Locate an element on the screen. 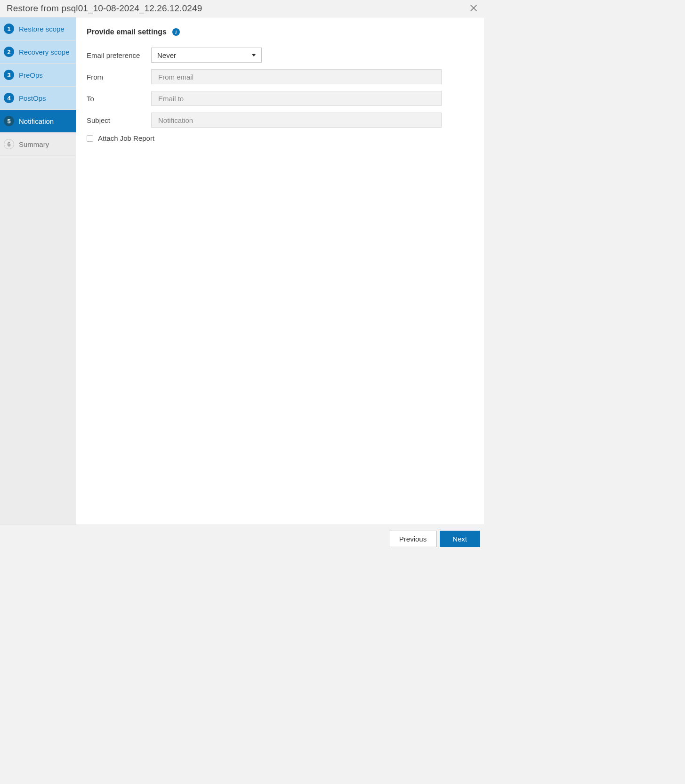  step-preops: 3 PreOps is located at coordinates (38, 75).